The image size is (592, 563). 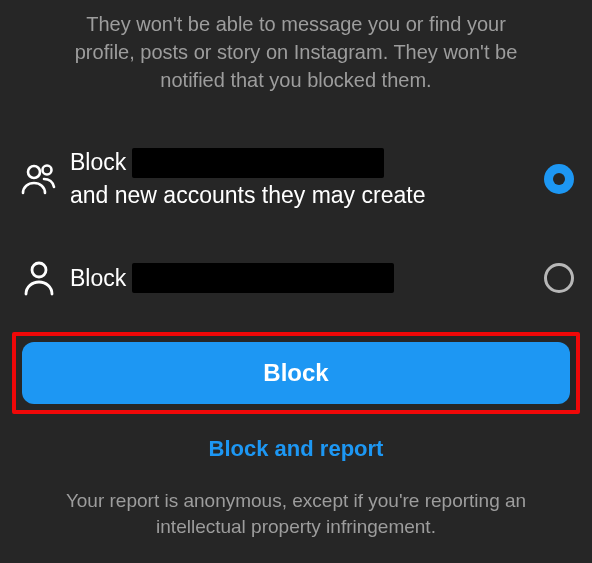 What do you see at coordinates (302, 179) in the screenshot?
I see `option-label: Block and new accounts they may create` at bounding box center [302, 179].